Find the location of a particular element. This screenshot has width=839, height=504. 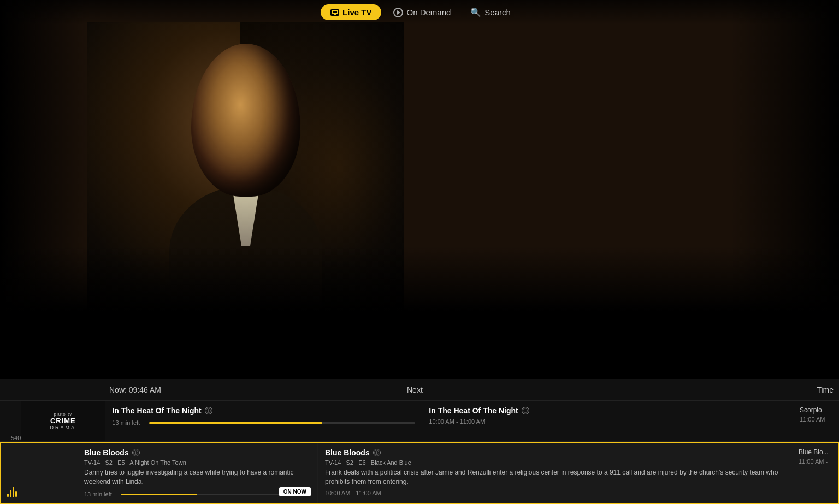

bb-next-rating: TV-14 is located at coordinates (333, 463).